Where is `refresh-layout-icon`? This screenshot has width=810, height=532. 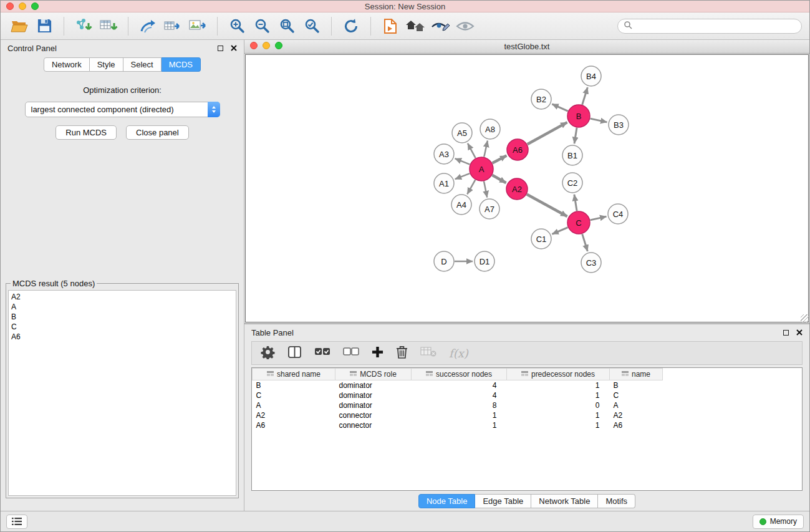 refresh-layout-icon is located at coordinates (351, 26).